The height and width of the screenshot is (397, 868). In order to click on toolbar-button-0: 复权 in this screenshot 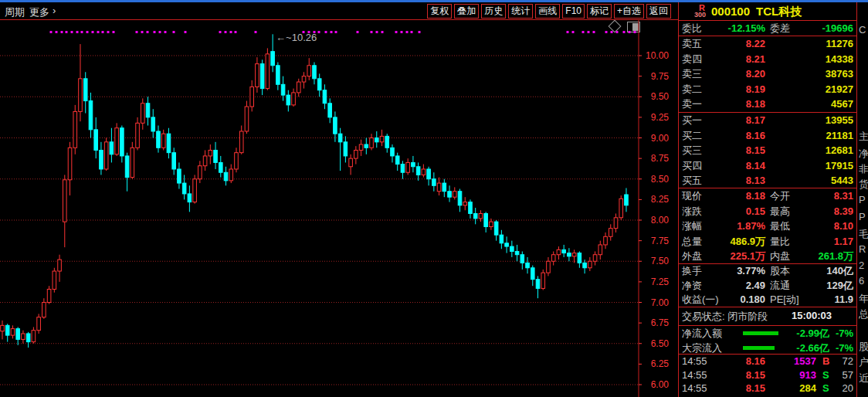, I will do `click(439, 11)`.